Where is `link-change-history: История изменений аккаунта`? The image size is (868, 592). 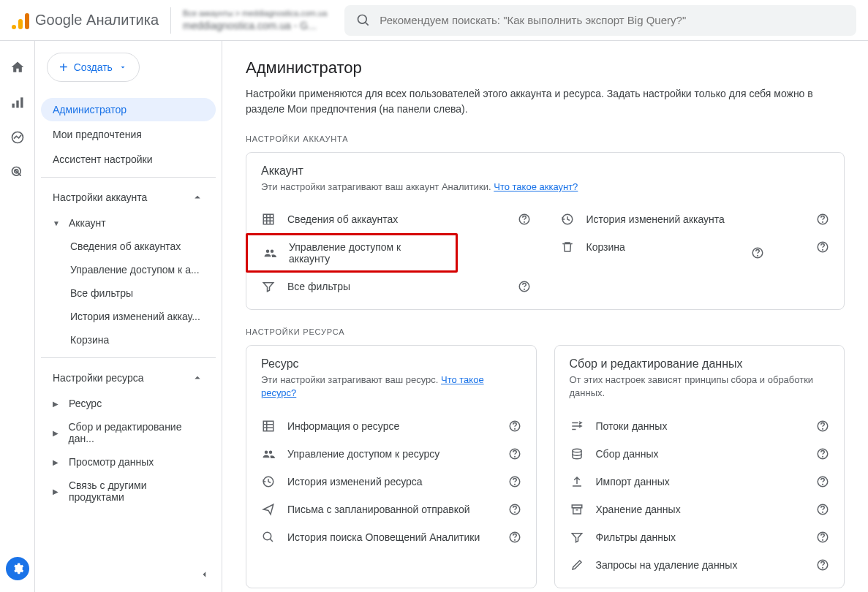 link-change-history: История изменений аккаунта is located at coordinates (695, 219).